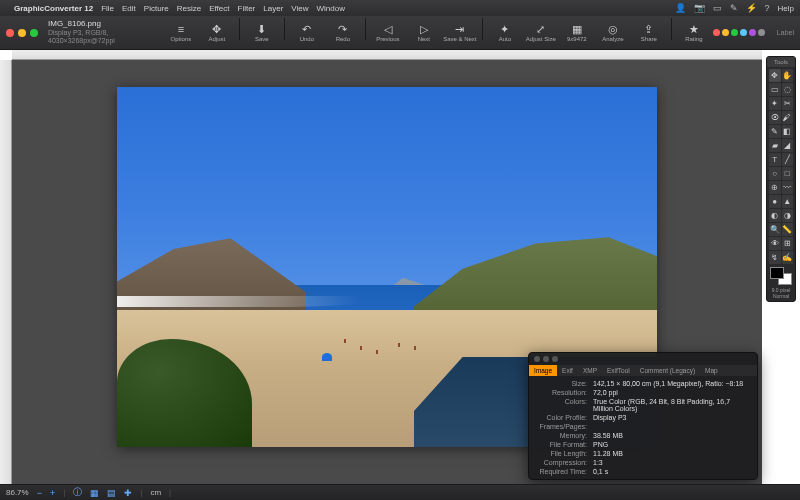 This screenshot has width=800, height=500. I want to click on text-tool: T, so click(775, 160).